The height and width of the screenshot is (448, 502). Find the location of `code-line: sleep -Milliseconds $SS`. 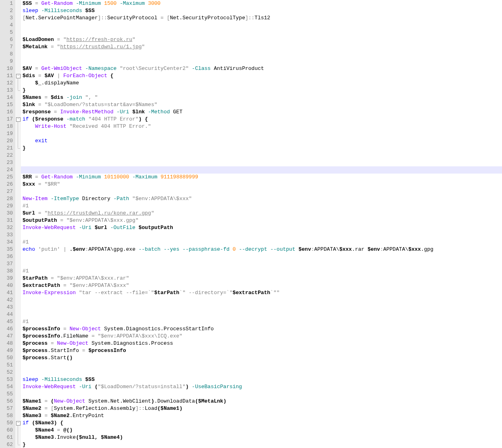

code-line: sleep -Milliseconds $SS is located at coordinates (261, 380).